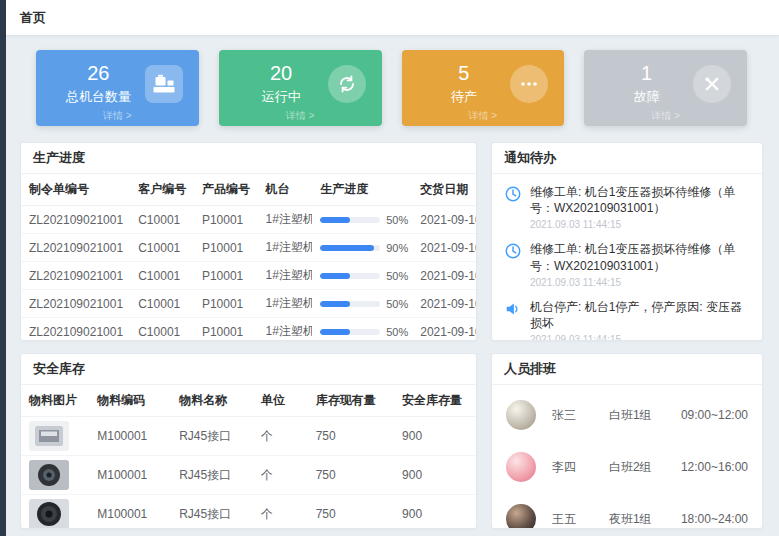 The image size is (779, 536). What do you see at coordinates (164, 84) in the screenshot?
I see `machine-icon` at bounding box center [164, 84].